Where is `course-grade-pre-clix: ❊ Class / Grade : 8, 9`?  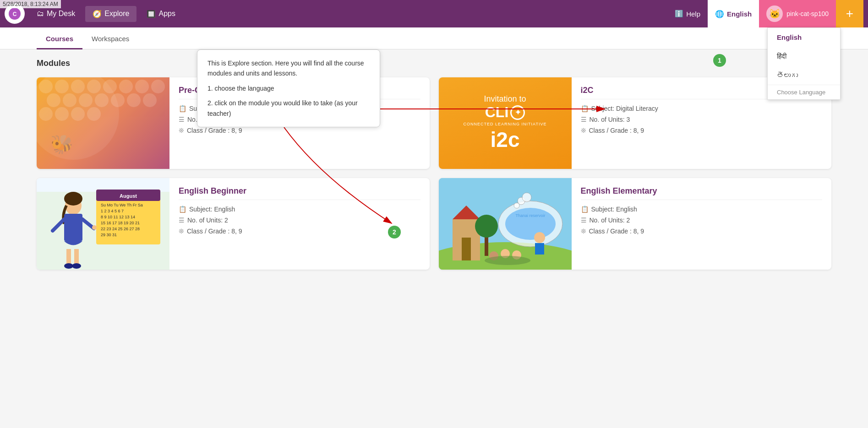
course-grade-pre-clix: ❊ Class / Grade : 8, 9 is located at coordinates (300, 130).